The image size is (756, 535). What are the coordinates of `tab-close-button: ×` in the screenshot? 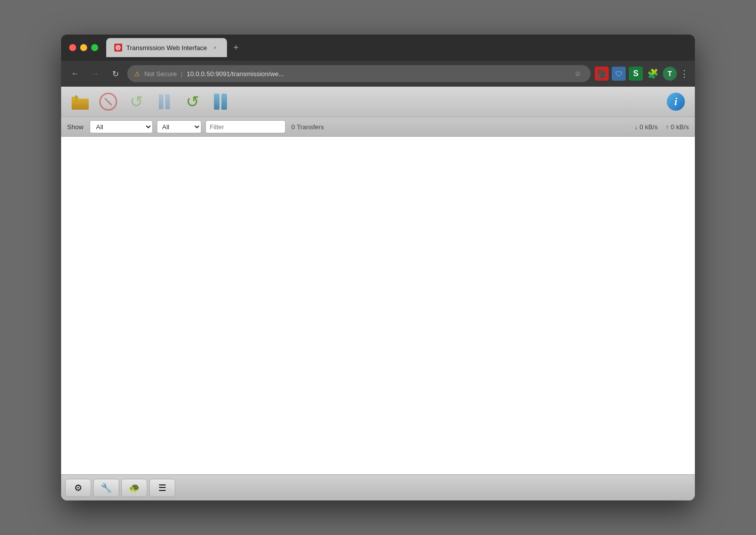 It's located at (215, 48).